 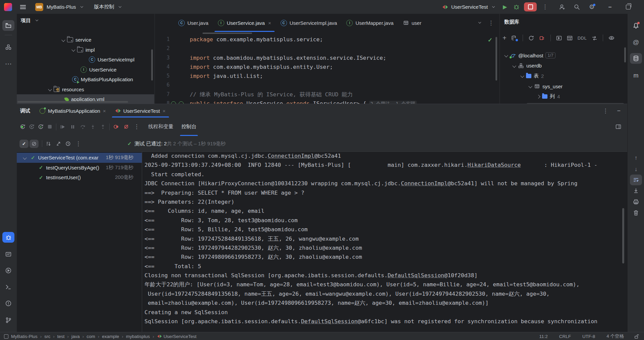 What do you see at coordinates (611, 38) in the screenshot?
I see `eye-options-icon` at bounding box center [611, 38].